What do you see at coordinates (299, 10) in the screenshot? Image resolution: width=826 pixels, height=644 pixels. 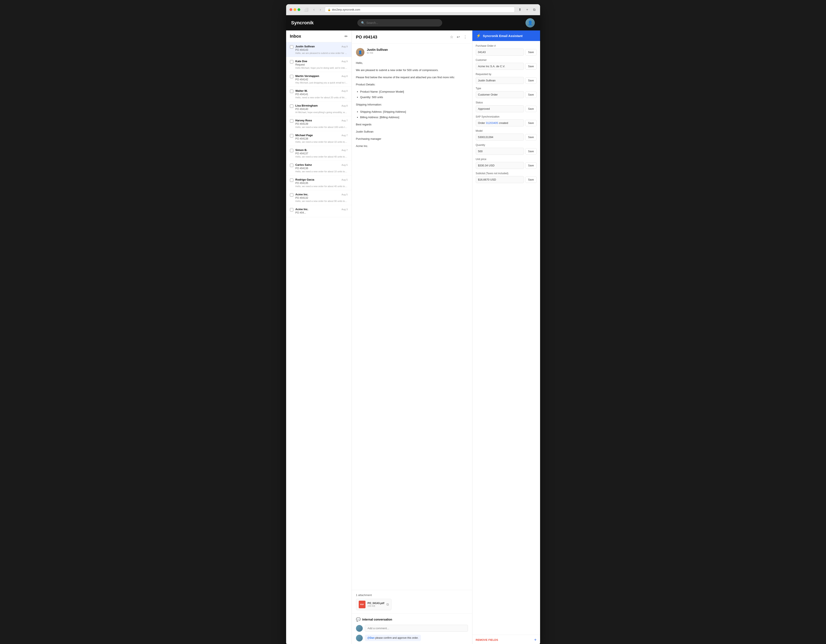 I see `maximize-button` at bounding box center [299, 10].